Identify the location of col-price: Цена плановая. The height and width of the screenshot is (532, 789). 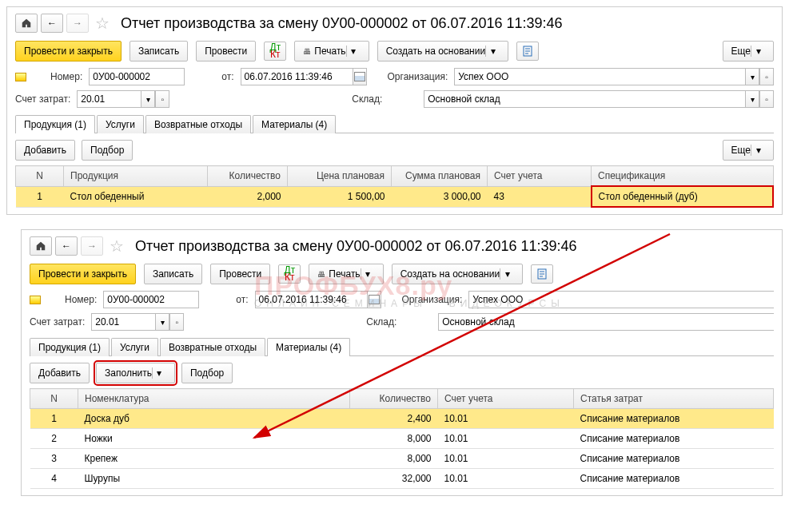
(340, 177).